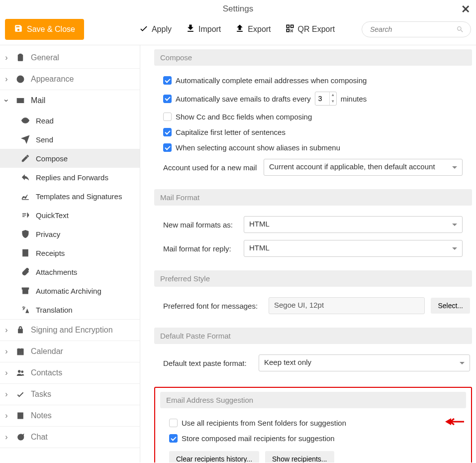 Image resolution: width=476 pixels, height=463 pixels. Describe the element at coordinates (200, 249) in the screenshot. I see `label-reply-mail-format: Mail format for reply:` at that location.